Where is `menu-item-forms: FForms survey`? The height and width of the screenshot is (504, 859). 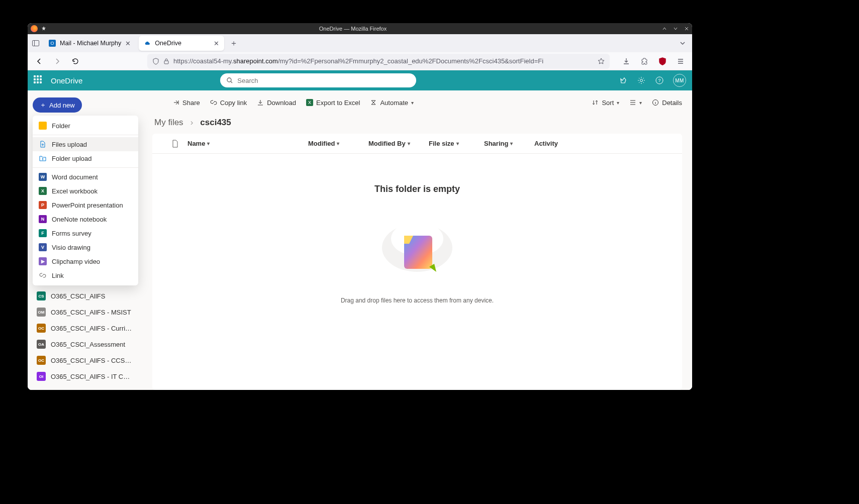
menu-item-forms: FForms survey is located at coordinates (85, 233).